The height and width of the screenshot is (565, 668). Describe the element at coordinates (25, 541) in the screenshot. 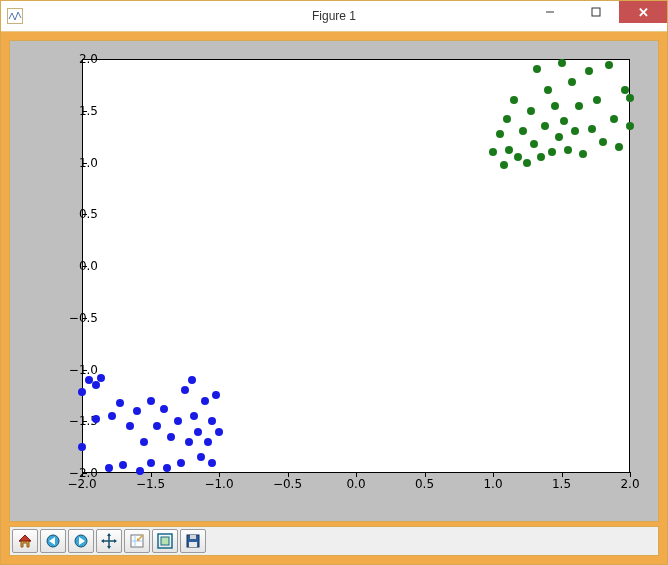

I see `home-button` at that location.